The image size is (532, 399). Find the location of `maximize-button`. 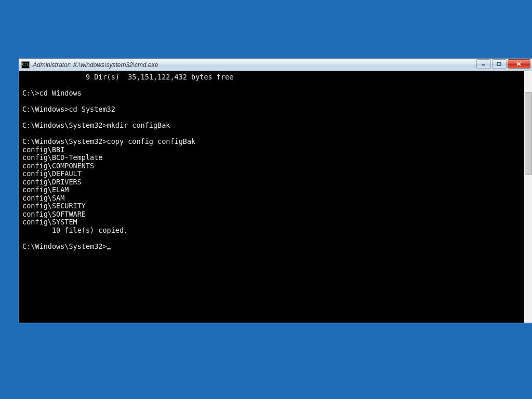

maximize-button is located at coordinates (499, 64).